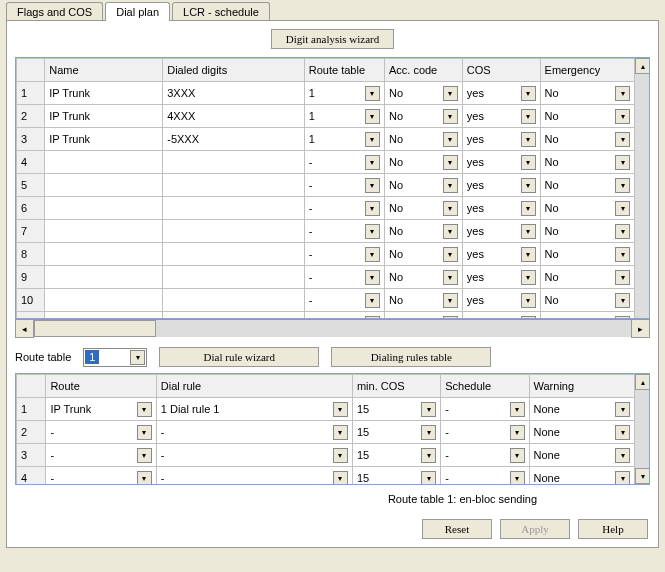 Image resolution: width=665 pixels, height=572 pixels. Describe the element at coordinates (326, 316) in the screenshot. I see `table-row: 11-▾No▾yes▾No▾` at that location.